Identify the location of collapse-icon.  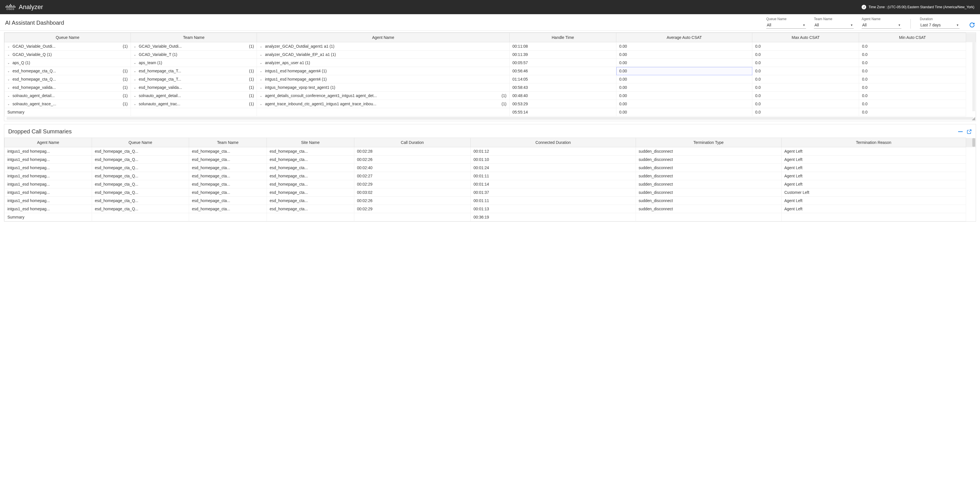
(960, 132).